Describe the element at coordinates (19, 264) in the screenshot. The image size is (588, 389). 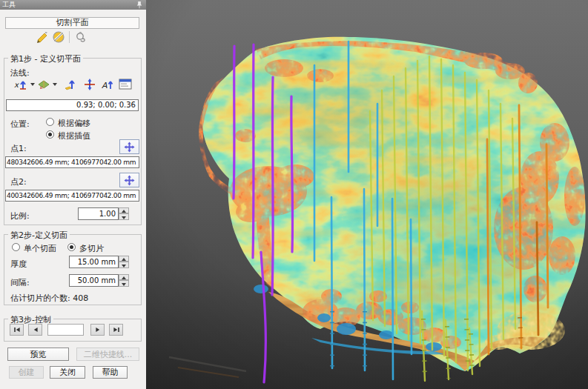
I see `thickness-label: 厚度` at that location.